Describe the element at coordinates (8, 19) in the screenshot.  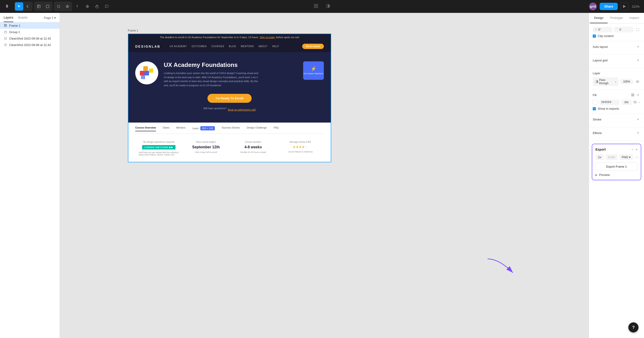
I see `tab-layers: Layers` at that location.